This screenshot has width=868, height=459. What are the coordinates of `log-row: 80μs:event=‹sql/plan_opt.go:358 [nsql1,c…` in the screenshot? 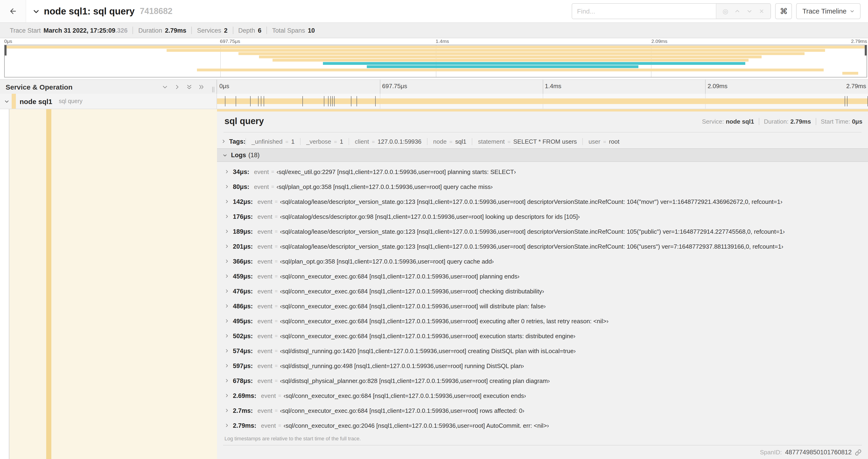 It's located at (542, 187).